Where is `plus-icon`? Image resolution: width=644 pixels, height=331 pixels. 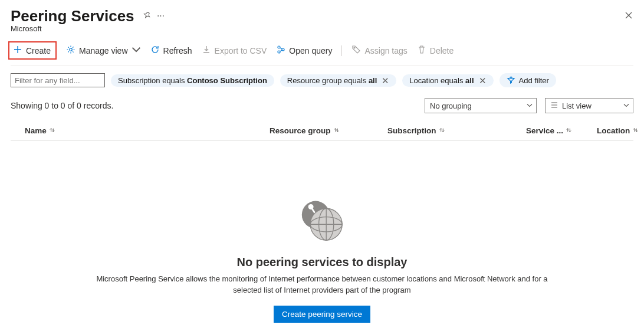
plus-icon is located at coordinates (18, 51).